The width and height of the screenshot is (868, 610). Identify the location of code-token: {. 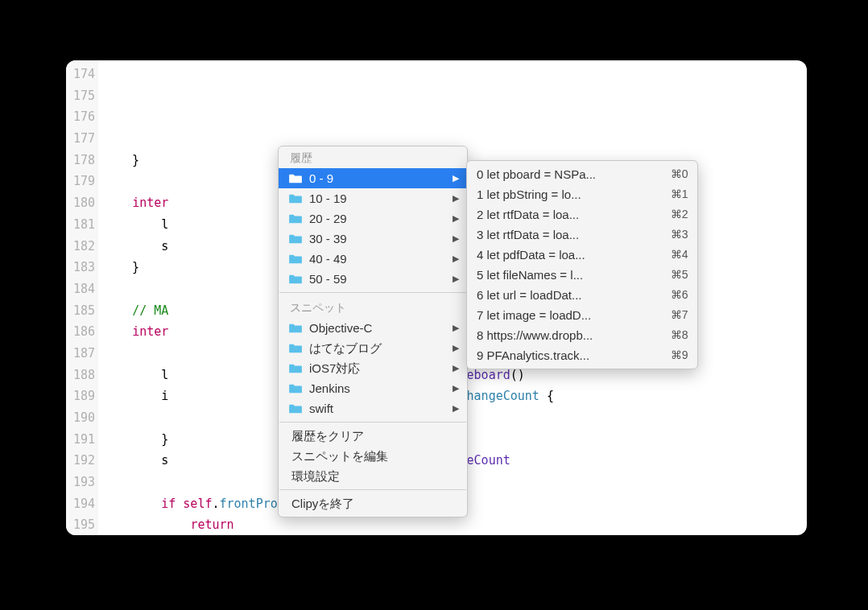
(547, 396).